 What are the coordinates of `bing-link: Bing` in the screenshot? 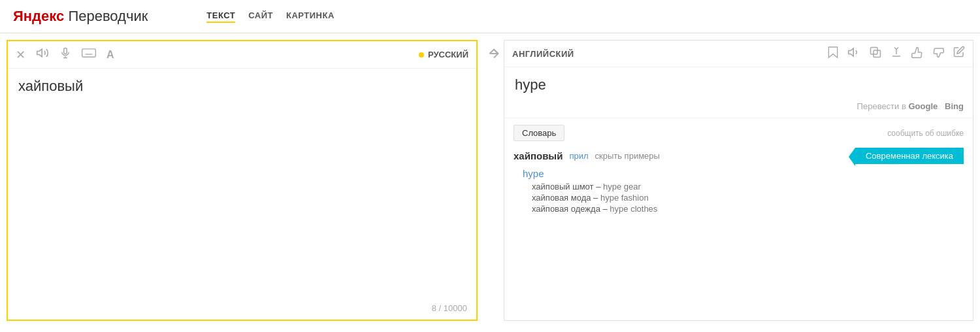 It's located at (954, 106).